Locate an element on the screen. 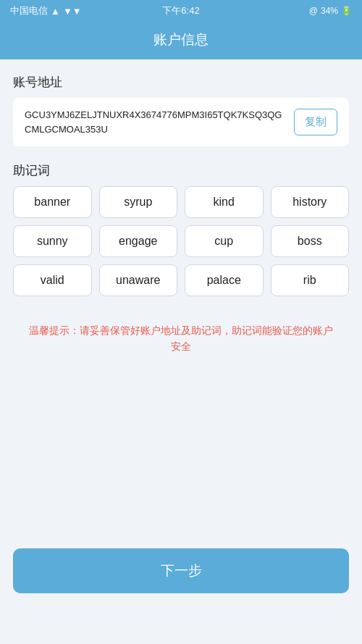  mnemonic-word-5: engage is located at coordinates (139, 241).